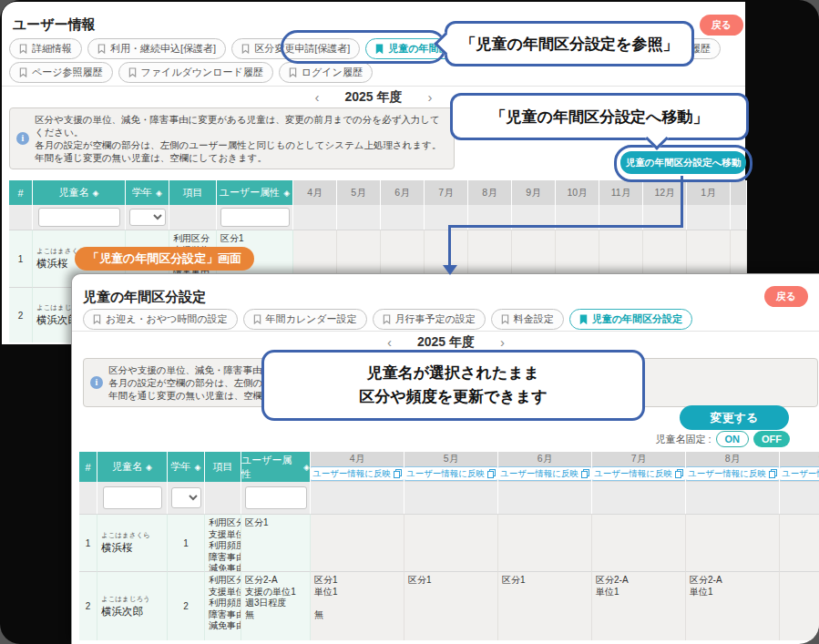 This screenshot has width=819, height=644. Describe the element at coordinates (772, 439) in the screenshot. I see `fix-off-button: OFF` at that location.